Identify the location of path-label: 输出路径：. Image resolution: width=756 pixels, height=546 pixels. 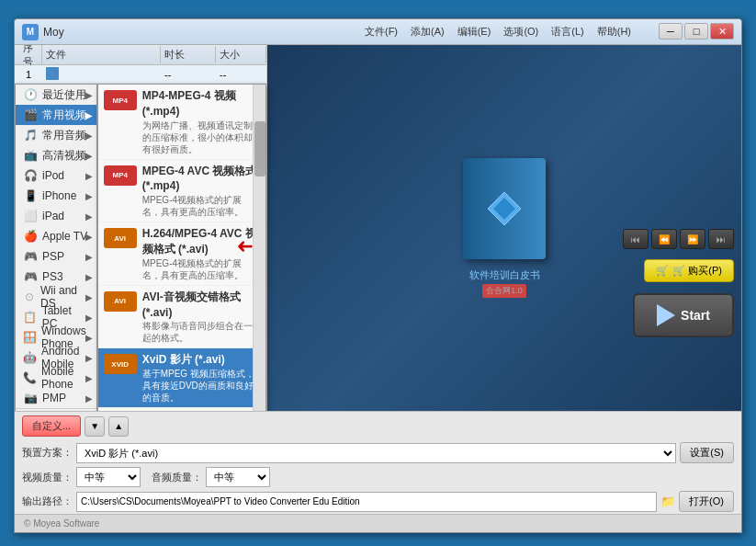
(48, 502).